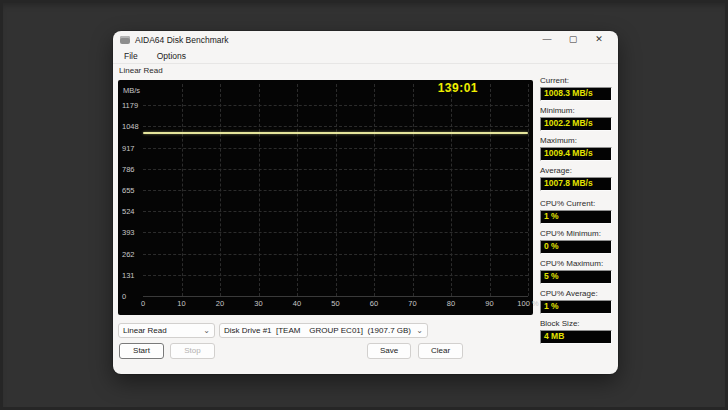 Image resolution: width=728 pixels, height=410 pixels. Describe the element at coordinates (576, 212) in the screenshot. I see `stat-cpu-current: CPU% Current:1 %` at that location.